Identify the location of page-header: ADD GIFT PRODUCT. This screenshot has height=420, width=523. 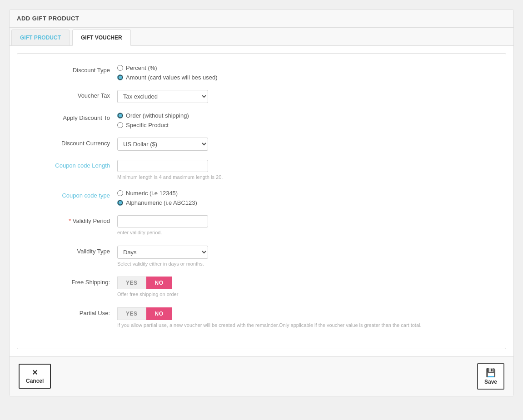
(262, 19).